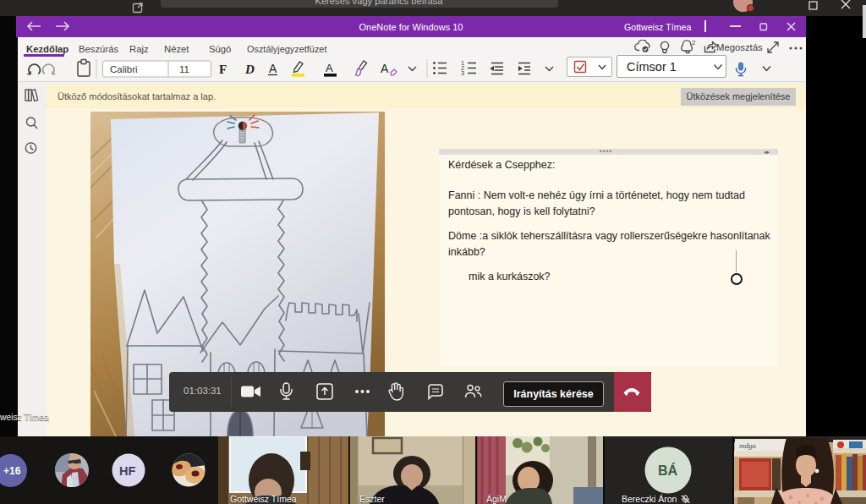  What do you see at coordinates (223, 69) in the screenshot?
I see `svg-text: F` at bounding box center [223, 69].